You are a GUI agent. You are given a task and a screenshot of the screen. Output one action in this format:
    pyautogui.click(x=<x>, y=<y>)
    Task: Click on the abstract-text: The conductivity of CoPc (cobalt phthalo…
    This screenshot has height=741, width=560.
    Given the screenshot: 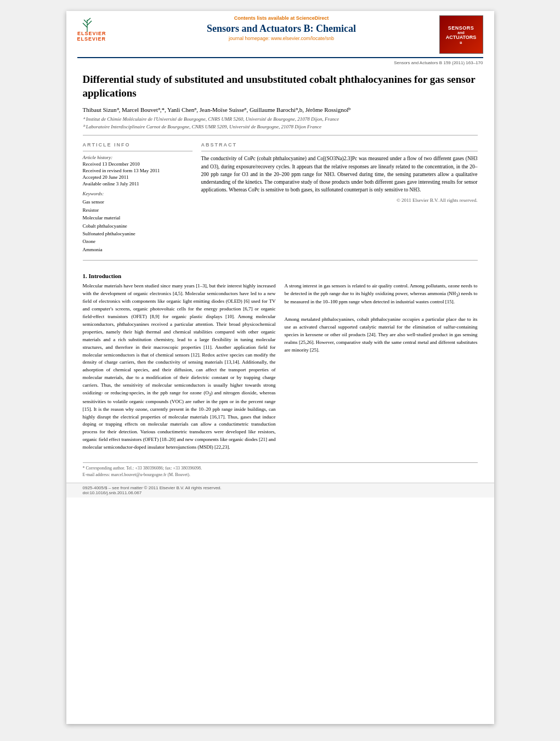 What is the action you would take?
    pyautogui.click(x=340, y=174)
    